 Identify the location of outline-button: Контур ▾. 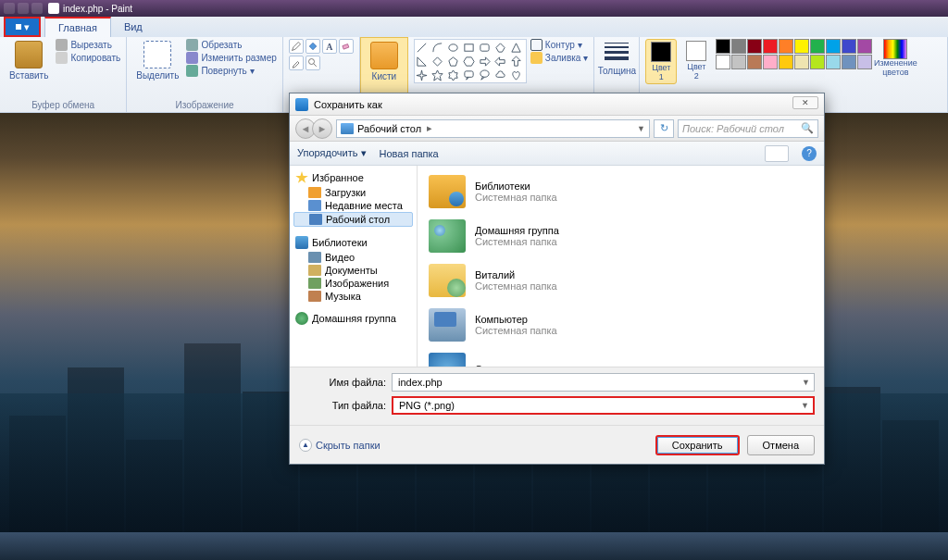
(559, 44).